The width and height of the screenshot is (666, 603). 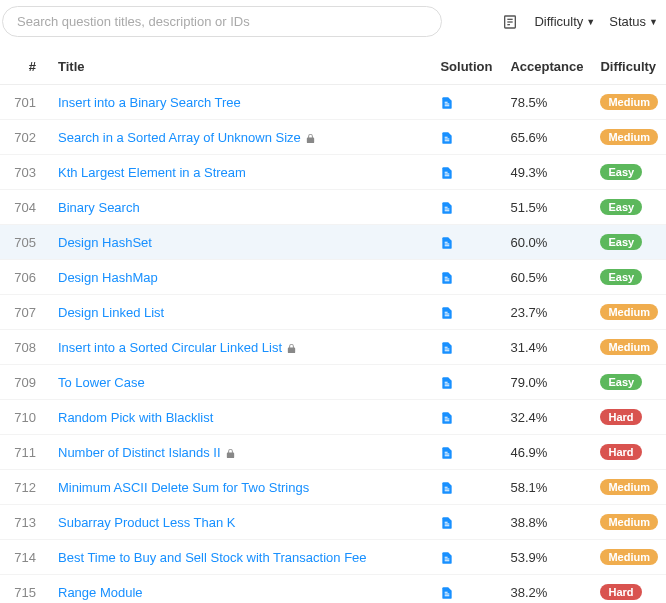 I want to click on problem-id: 711, so click(x=25, y=452).